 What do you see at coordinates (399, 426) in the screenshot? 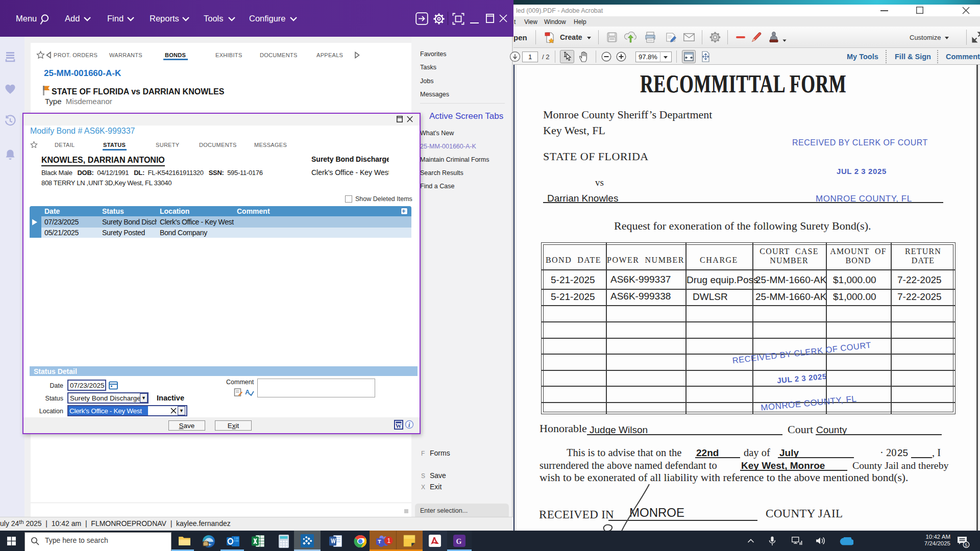
I see `svg-text: W` at bounding box center [399, 426].